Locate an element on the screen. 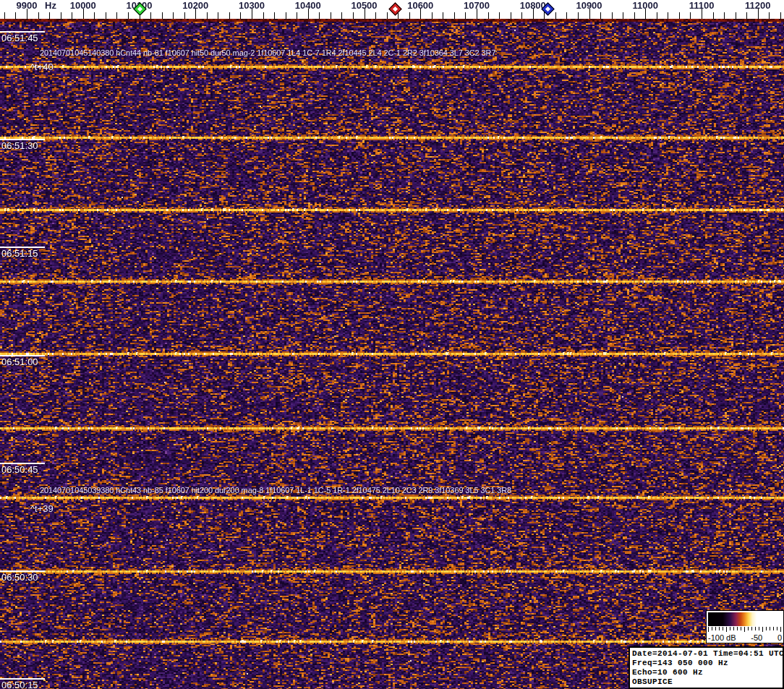  time-label: 06:51:00 is located at coordinates (20, 361).